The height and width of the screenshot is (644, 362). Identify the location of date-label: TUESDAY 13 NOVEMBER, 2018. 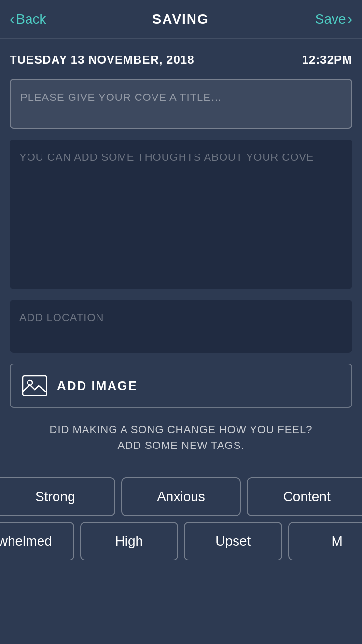
(102, 60).